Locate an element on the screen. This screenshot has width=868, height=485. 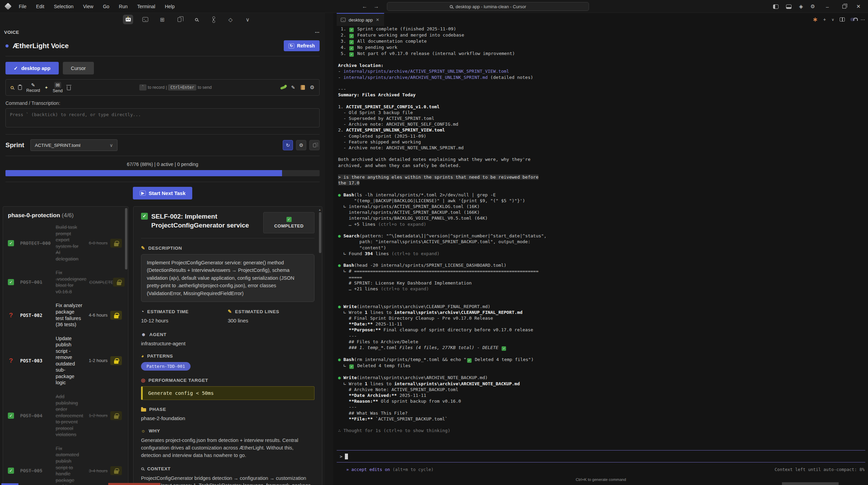
task-id: POST-004 is located at coordinates (37, 416).